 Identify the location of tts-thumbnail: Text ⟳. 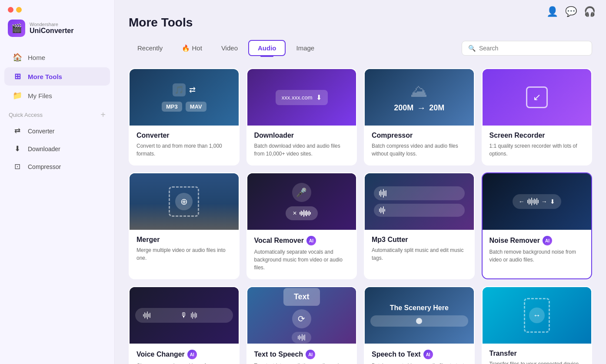
(302, 315).